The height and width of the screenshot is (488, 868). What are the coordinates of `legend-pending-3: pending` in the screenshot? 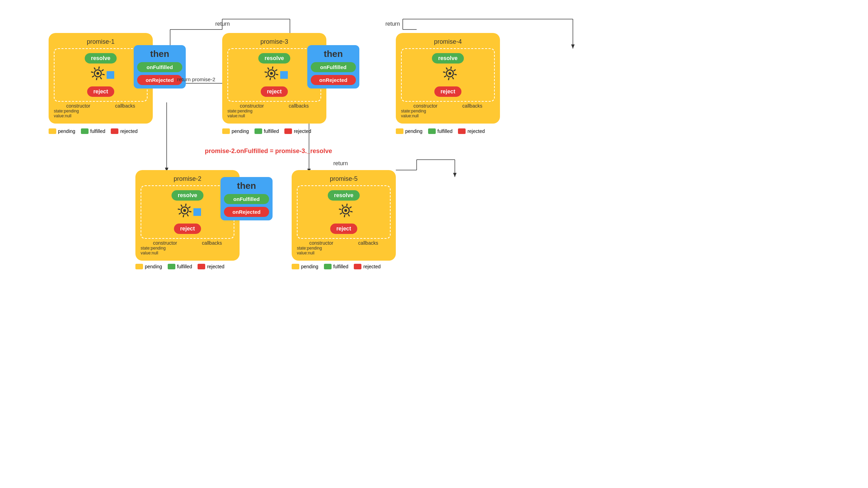 It's located at (235, 131).